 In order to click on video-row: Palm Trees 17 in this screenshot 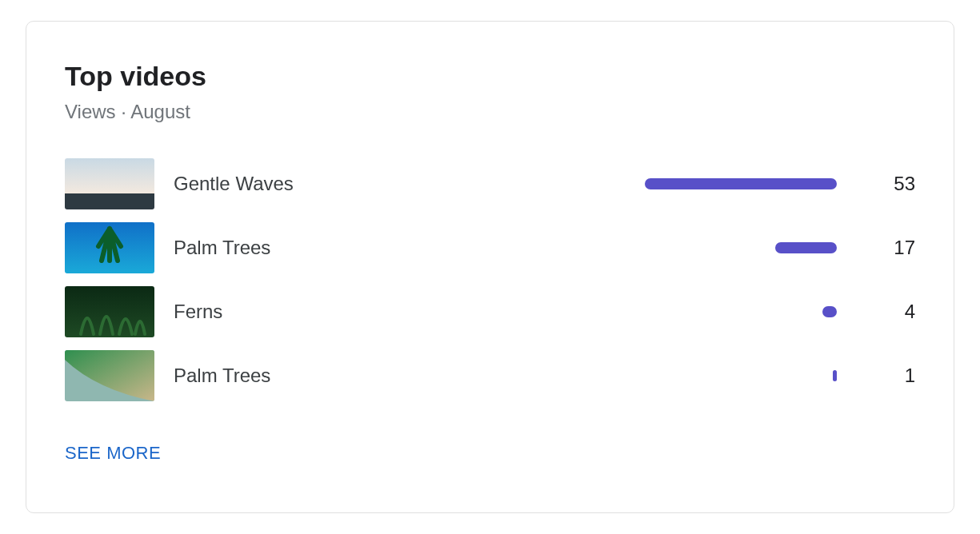, I will do `click(490, 248)`.